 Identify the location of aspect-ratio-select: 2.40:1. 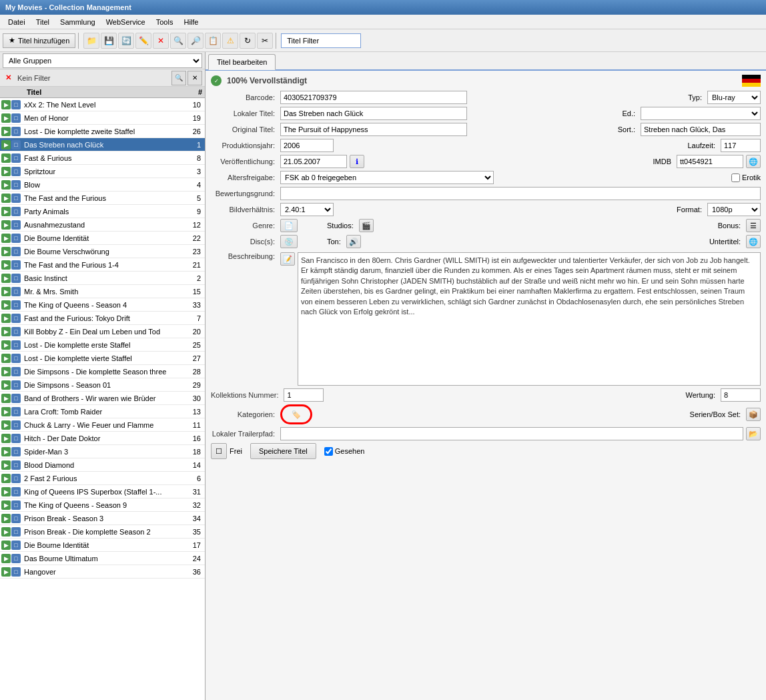
(307, 210).